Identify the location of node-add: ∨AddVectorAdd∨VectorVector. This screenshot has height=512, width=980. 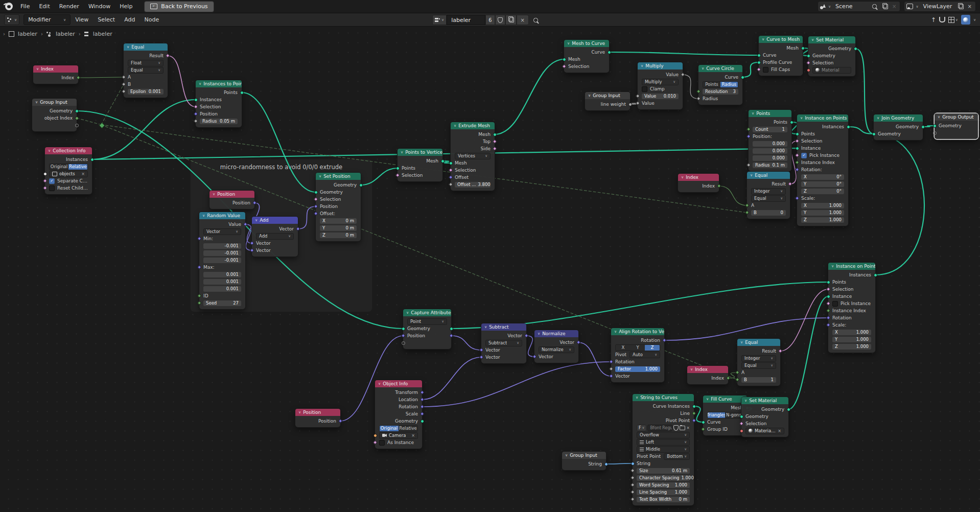
(275, 237).